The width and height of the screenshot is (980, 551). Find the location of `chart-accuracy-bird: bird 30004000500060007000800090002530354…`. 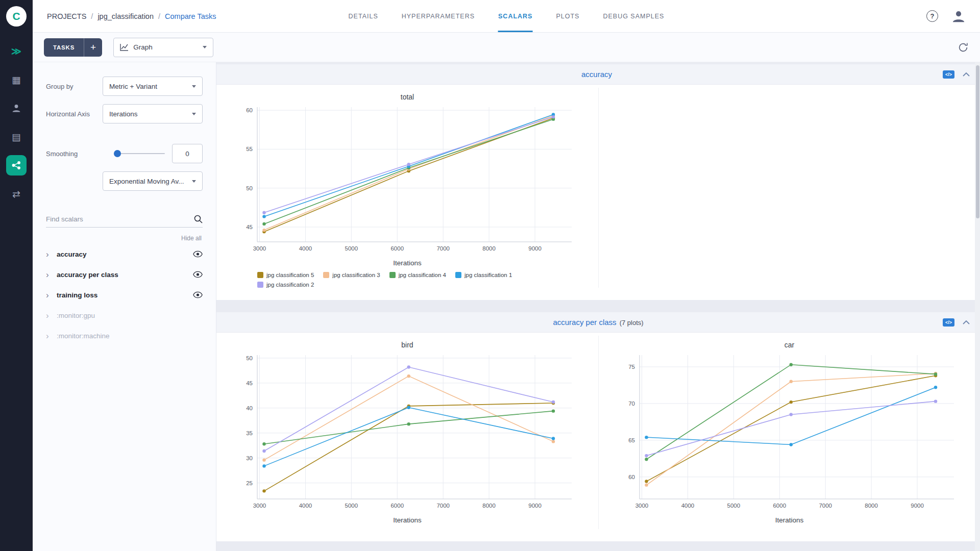

chart-accuracy-bird: bird 30004000500060007000800090002530354… is located at coordinates (407, 433).